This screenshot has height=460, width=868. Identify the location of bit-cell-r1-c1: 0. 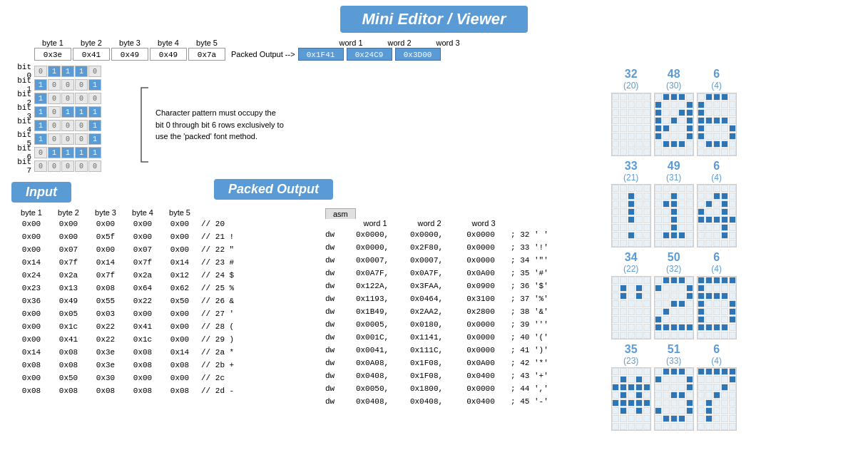
(54, 85).